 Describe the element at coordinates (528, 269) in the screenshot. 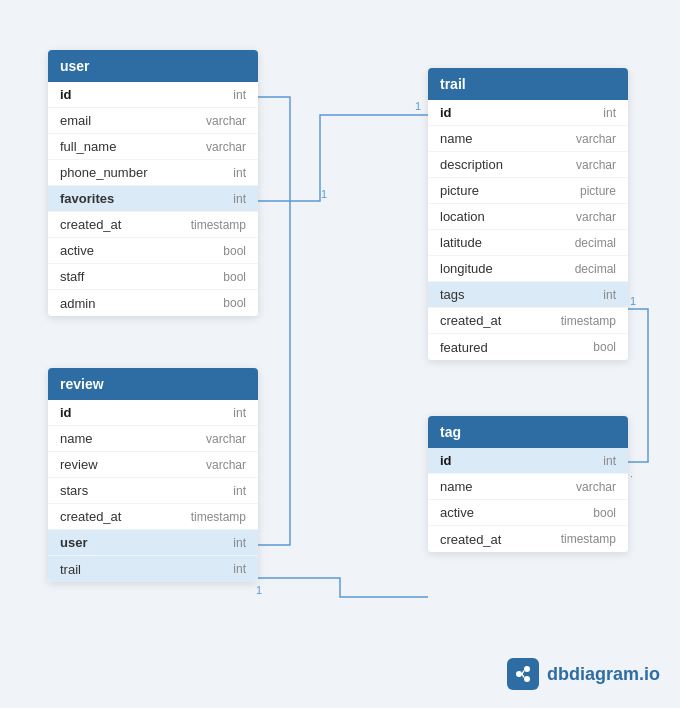

I see `table-row: longitudedecimal` at that location.